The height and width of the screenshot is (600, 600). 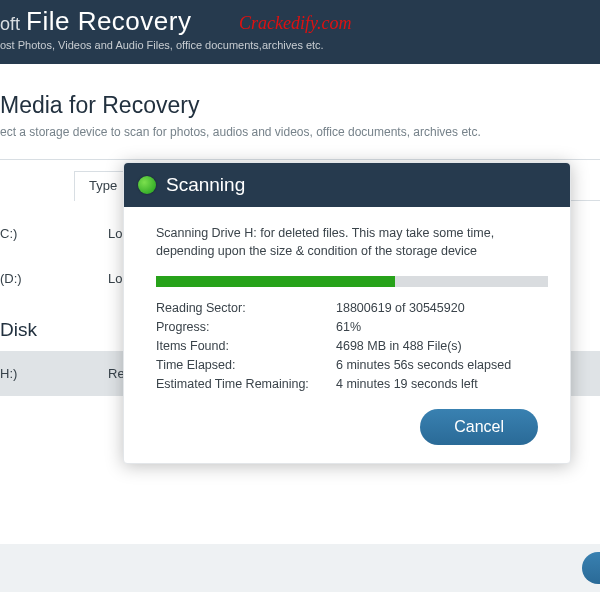 What do you see at coordinates (300, 32) in the screenshot?
I see `app-header: oft File Recovery ost Photos, Videos and…` at bounding box center [300, 32].